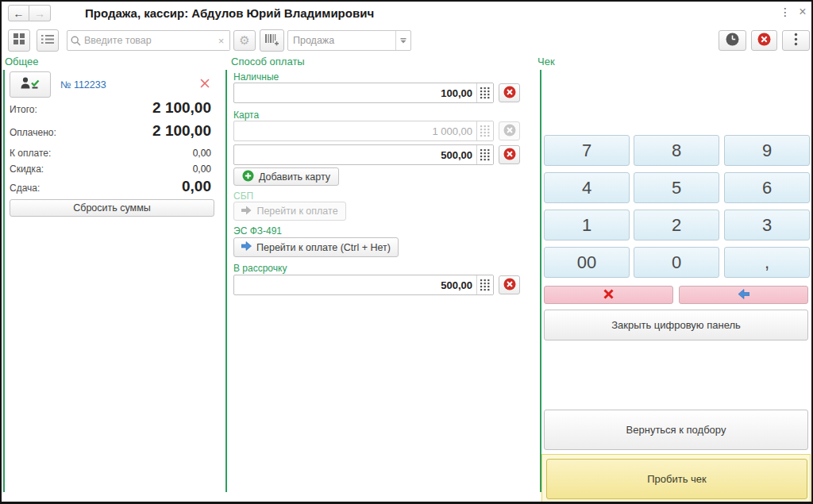 Image resolution: width=813 pixels, height=504 pixels. What do you see at coordinates (260, 268) in the screenshot?
I see `installment-label: В рассрочку` at bounding box center [260, 268].